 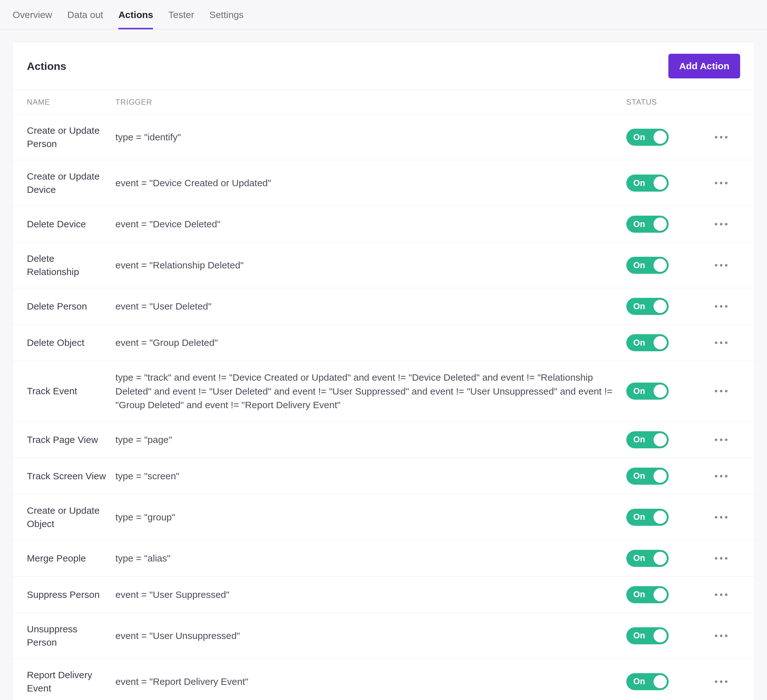 I want to click on action-name: Delete Object, so click(x=71, y=342).